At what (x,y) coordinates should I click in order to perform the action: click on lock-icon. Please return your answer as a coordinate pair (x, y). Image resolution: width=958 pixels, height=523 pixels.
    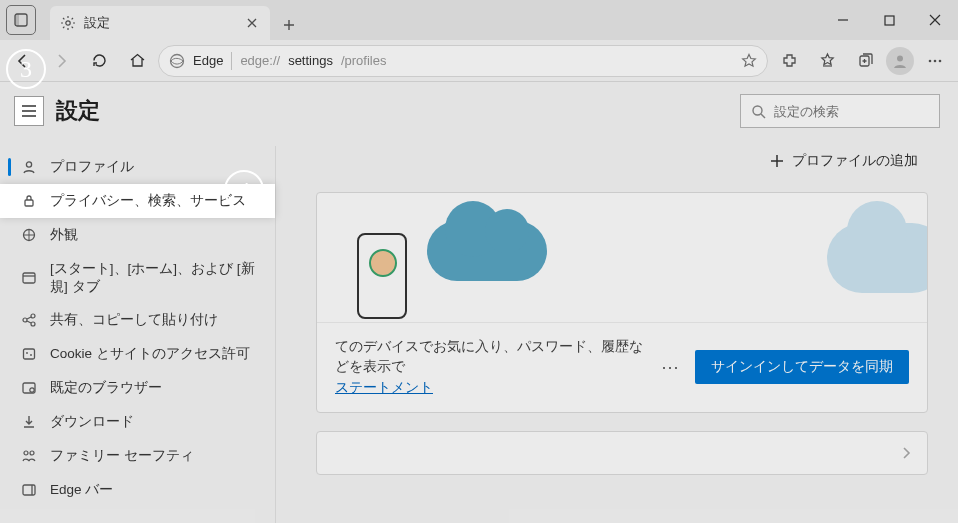
    Looking at the image, I should click on (29, 201).